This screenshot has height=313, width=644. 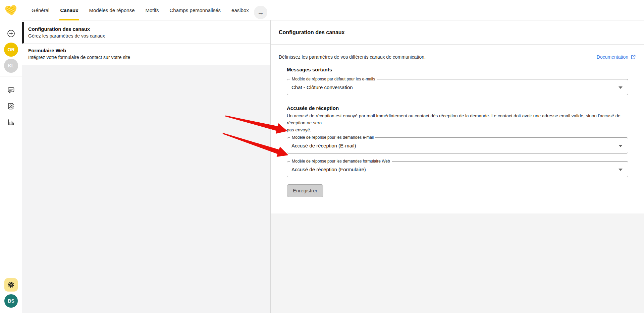 What do you see at coordinates (11, 10) in the screenshot?
I see `heart-icon` at bounding box center [11, 10].